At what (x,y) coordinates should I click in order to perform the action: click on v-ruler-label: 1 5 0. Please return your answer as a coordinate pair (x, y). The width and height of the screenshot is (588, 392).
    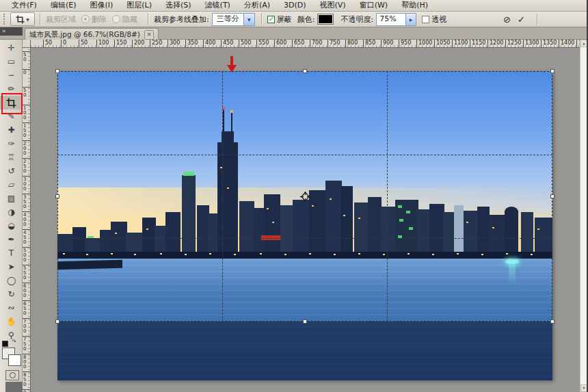
    Looking at the image, I should click on (26, 130).